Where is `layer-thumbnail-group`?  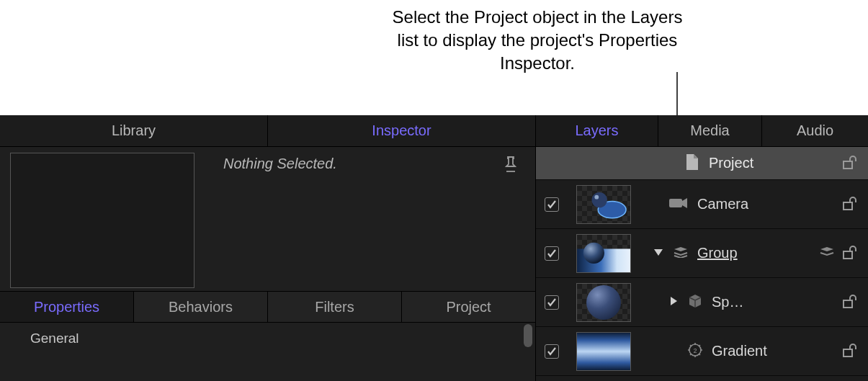 layer-thumbnail-group is located at coordinates (604, 254).